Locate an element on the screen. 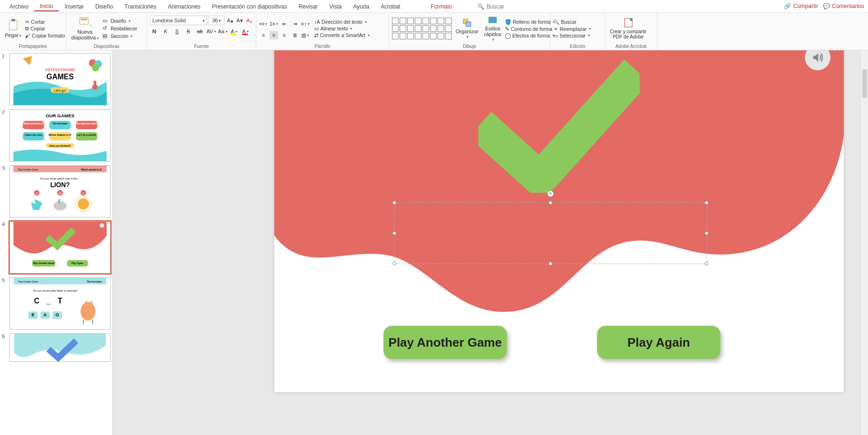 The image size is (868, 435). reset-button: ↺Restablecer is located at coordinates (120, 28).